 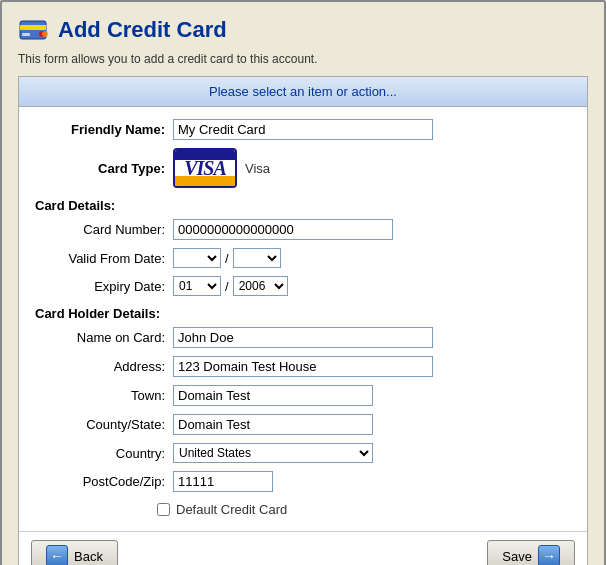 What do you see at coordinates (303, 424) in the screenshot?
I see `county-row: County/State:` at bounding box center [303, 424].